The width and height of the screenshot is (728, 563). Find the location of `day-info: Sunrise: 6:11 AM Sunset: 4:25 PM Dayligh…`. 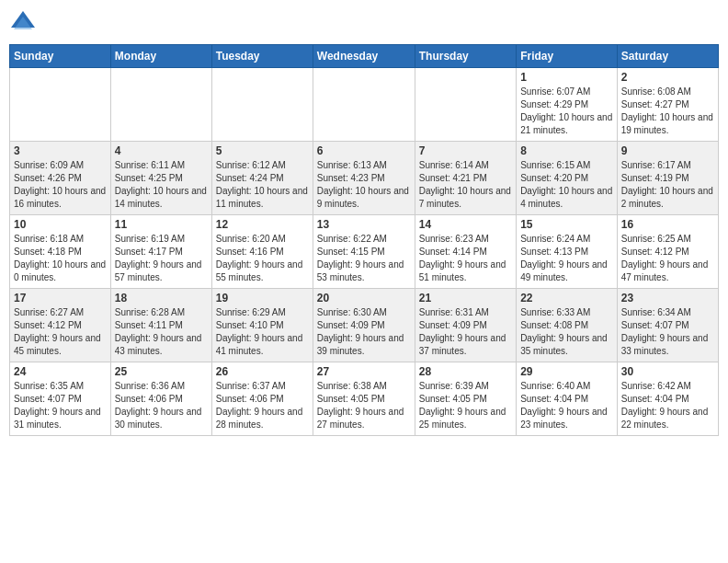

day-info: Sunrise: 6:11 AM Sunset: 4:25 PM Dayligh… is located at coordinates (162, 185).